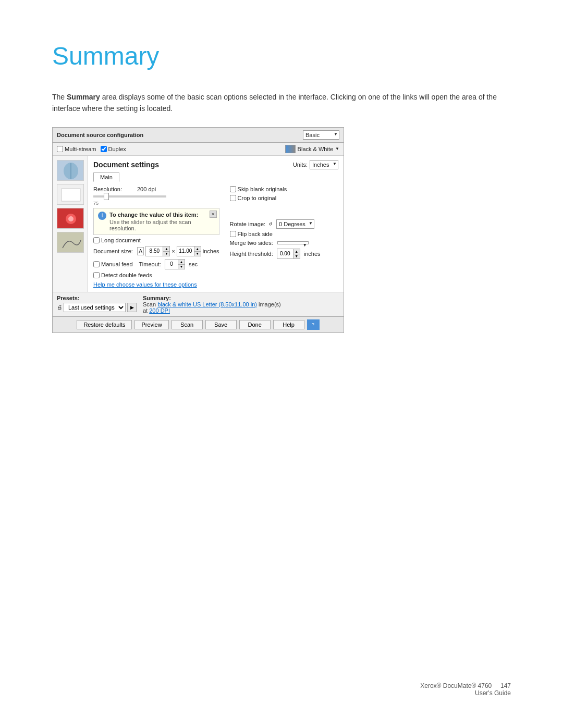 The width and height of the screenshot is (563, 728). What do you see at coordinates (233, 198) in the screenshot?
I see `crop-checkbox` at bounding box center [233, 198].